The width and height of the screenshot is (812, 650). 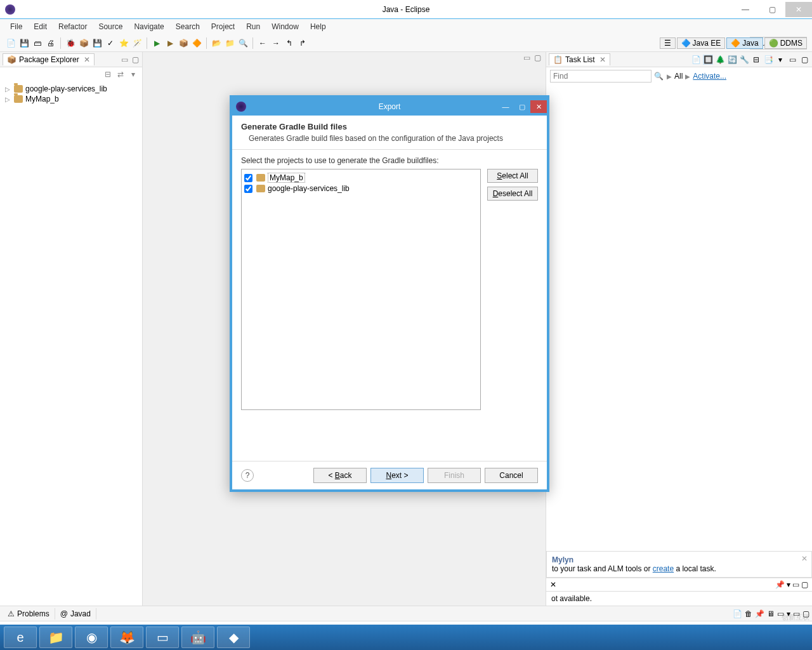 What do you see at coordinates (745, 43) in the screenshot?
I see `perspective-java: 🔶 Java` at bounding box center [745, 43].